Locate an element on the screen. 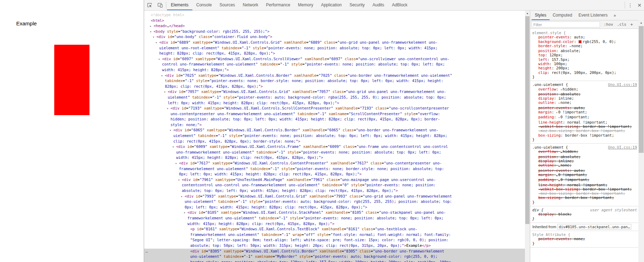 The width and height of the screenshot is (644, 262). dom-node: ▾<div id="7617" xamltype="Windows.UI.Xam… is located at coordinates (299, 169).